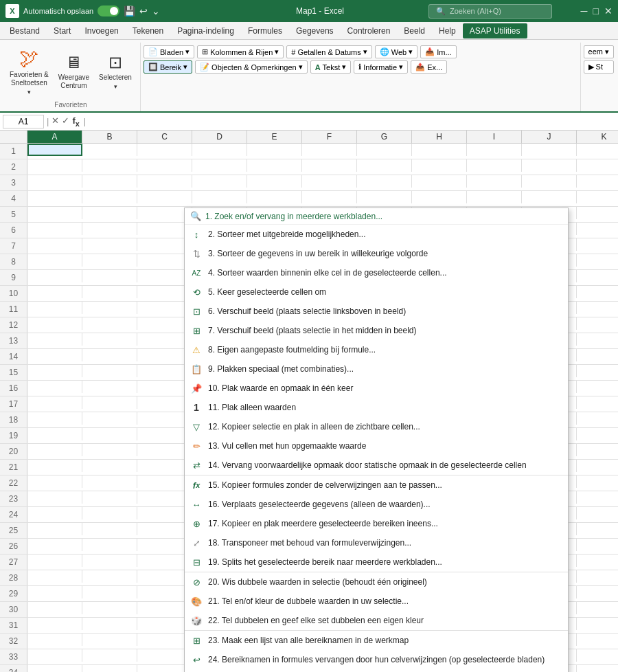 This screenshot has width=618, height=672. I want to click on undo-icon: ↩, so click(144, 11).